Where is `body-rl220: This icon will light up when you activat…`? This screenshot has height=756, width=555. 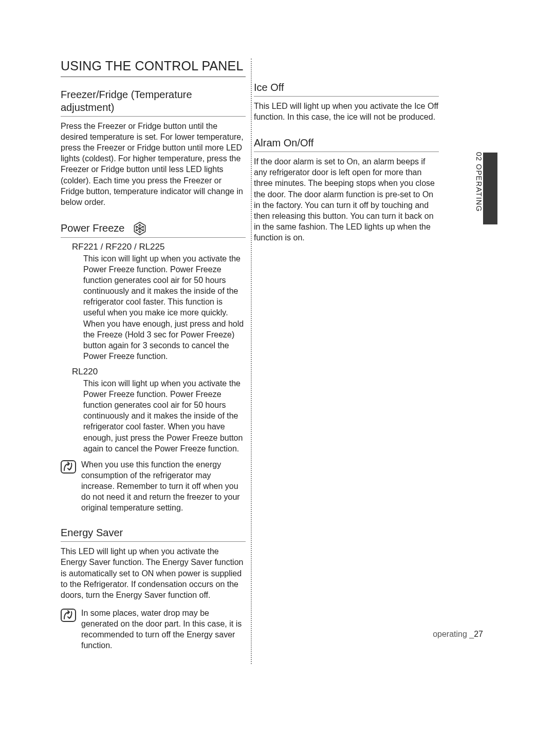
body-rl220: This icon will light up when you activat… is located at coordinates (164, 416).